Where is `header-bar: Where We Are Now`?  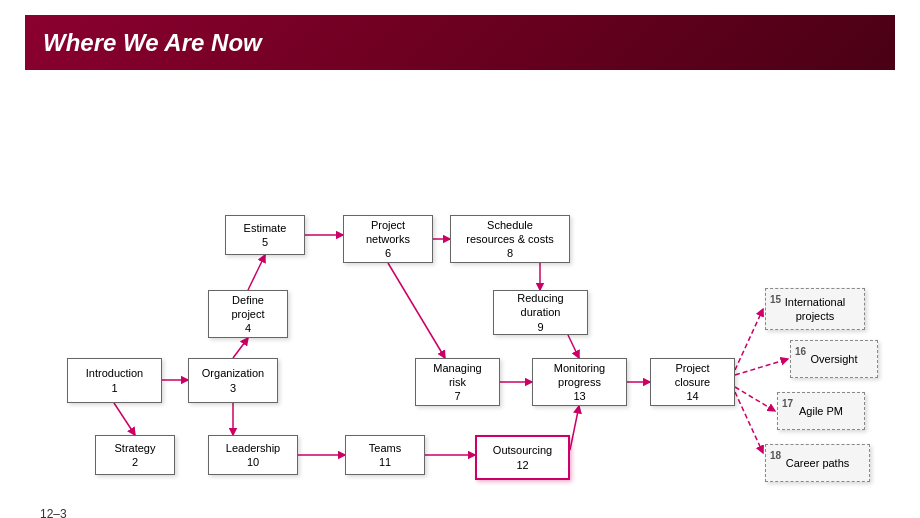
header-bar: Where We Are Now is located at coordinates (460, 42).